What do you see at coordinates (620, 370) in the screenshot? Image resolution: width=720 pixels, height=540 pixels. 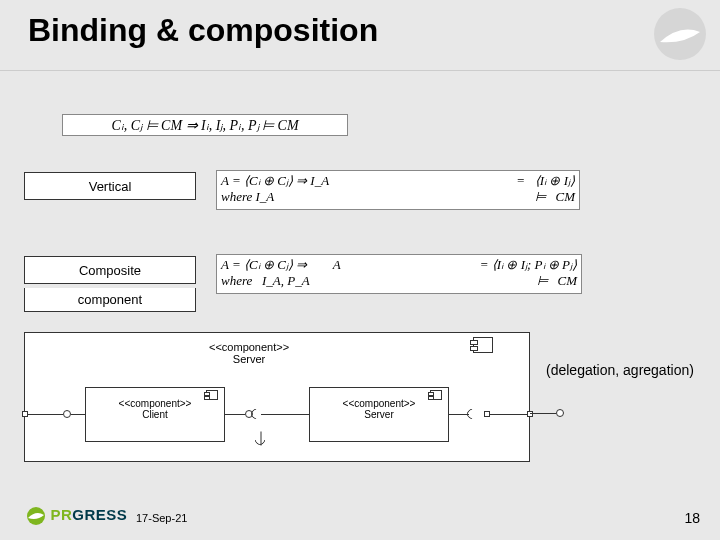 I see `delegation-annotation: (delegation, agregation)` at bounding box center [620, 370].